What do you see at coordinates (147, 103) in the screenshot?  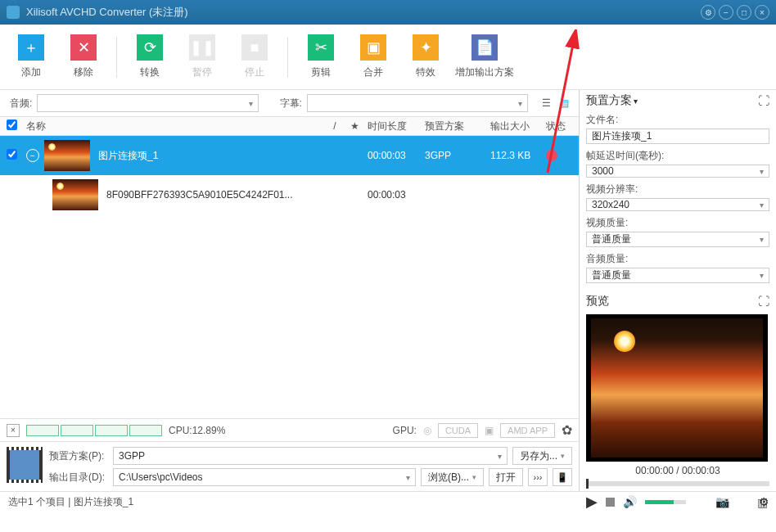 I see `audio-combo` at bounding box center [147, 103].